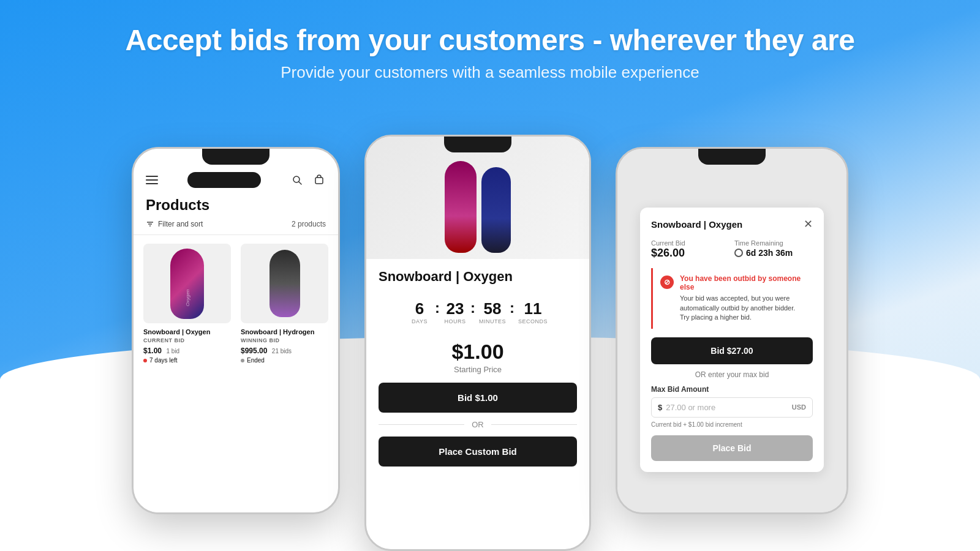 Image resolution: width=980 pixels, height=551 pixels. What do you see at coordinates (319, 180) in the screenshot?
I see `cart-icon` at bounding box center [319, 180].